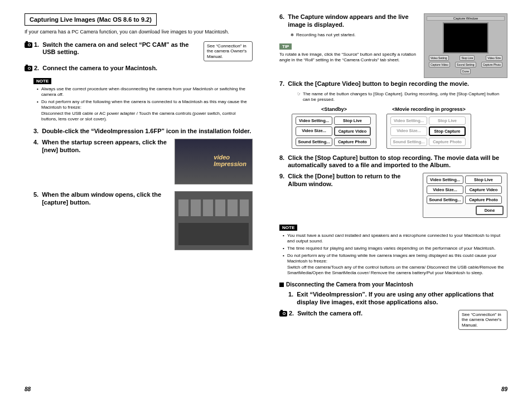  What do you see at coordinates (36, 199) in the screenshot?
I see `step-number: 5.` at bounding box center [36, 199].